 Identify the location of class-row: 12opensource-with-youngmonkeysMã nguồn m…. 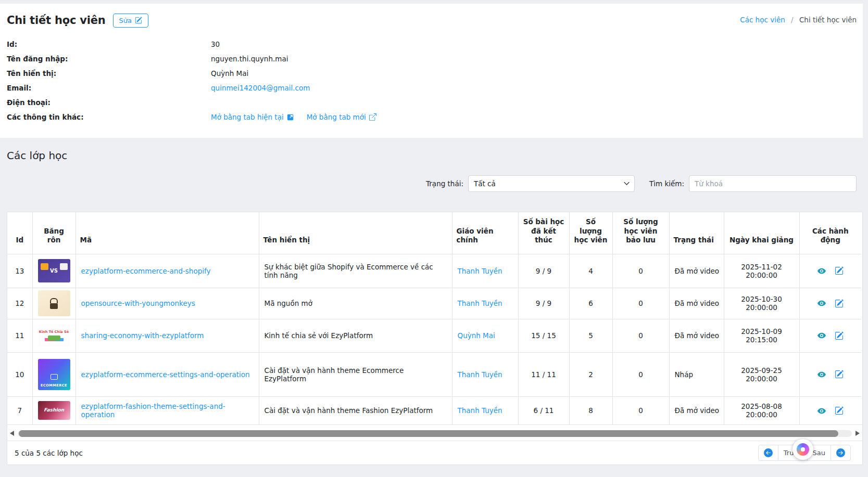
(434, 303).